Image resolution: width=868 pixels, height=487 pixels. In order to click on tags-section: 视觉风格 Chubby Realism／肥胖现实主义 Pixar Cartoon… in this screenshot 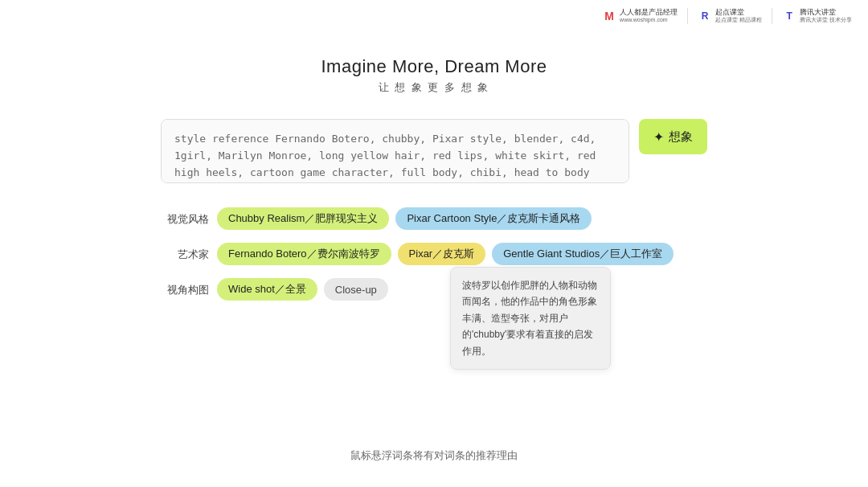, I will do `click(434, 260)`.